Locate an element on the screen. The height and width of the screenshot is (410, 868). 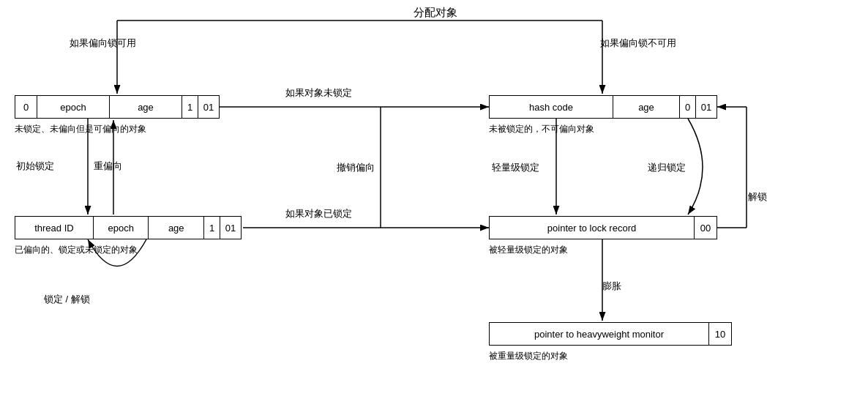
cell-00: 00 is located at coordinates (706, 228).